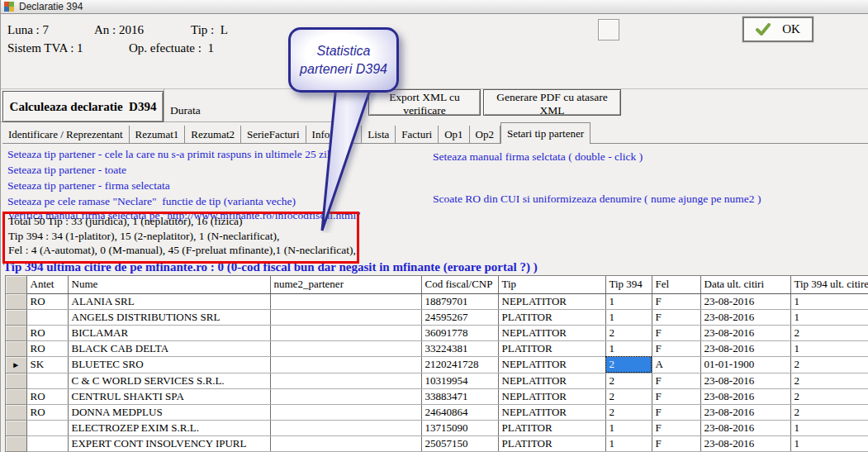 The height and width of the screenshot is (452, 868). What do you see at coordinates (417, 134) in the screenshot?
I see `tab-facturi: Facturi` at bounding box center [417, 134].